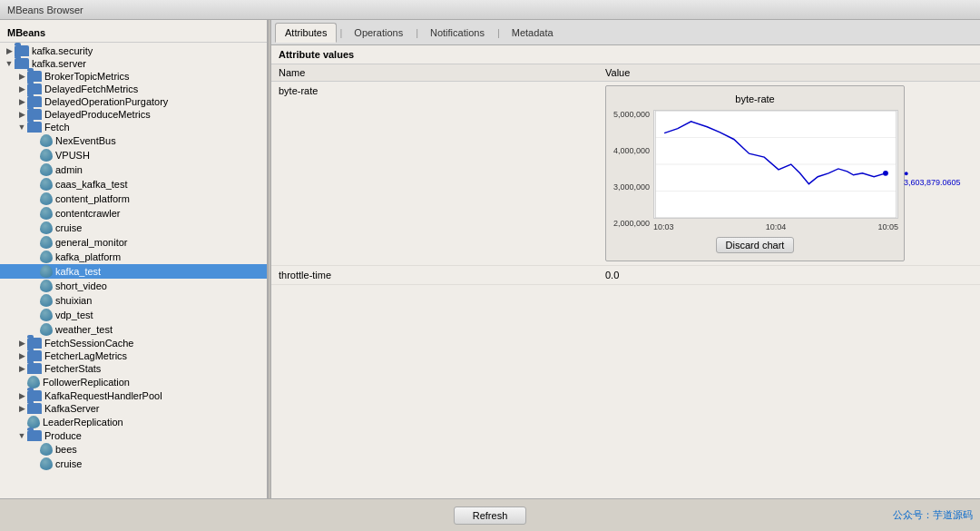 This screenshot has height=531, width=980. I want to click on x-label-1004: 10:04, so click(777, 227).